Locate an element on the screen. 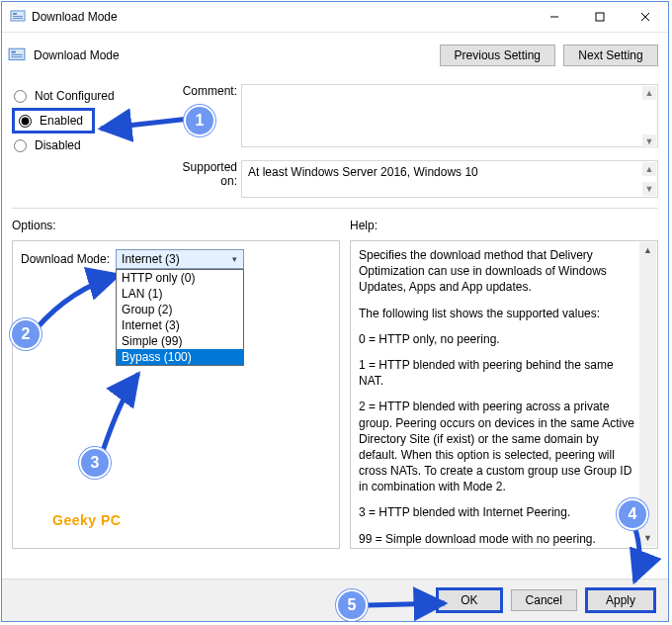  combo-item: LAN (1) is located at coordinates (180, 294).